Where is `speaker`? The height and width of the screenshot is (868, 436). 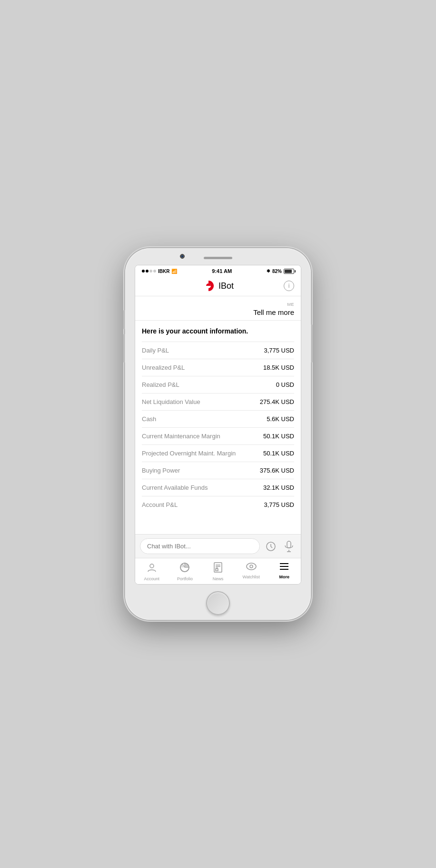 speaker is located at coordinates (218, 258).